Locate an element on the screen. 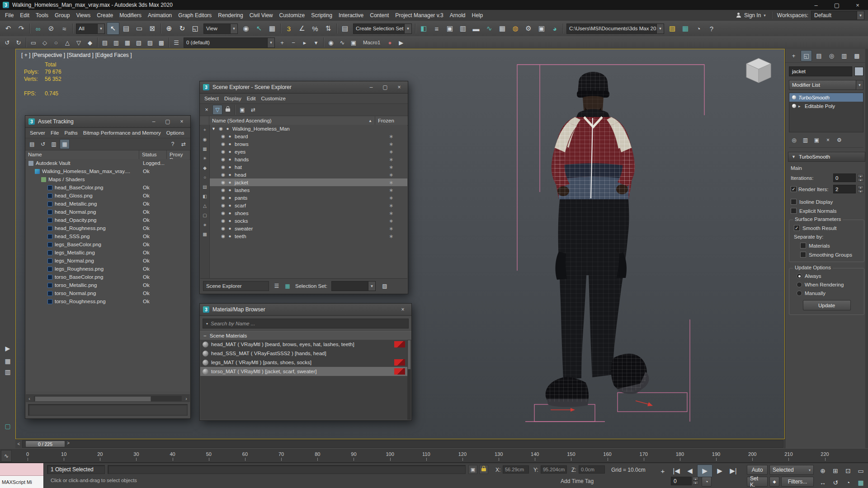 The width and height of the screenshot is (868, 488). modifier-stack-item-editable-poly: ▸Editable Poly is located at coordinates (826, 106).